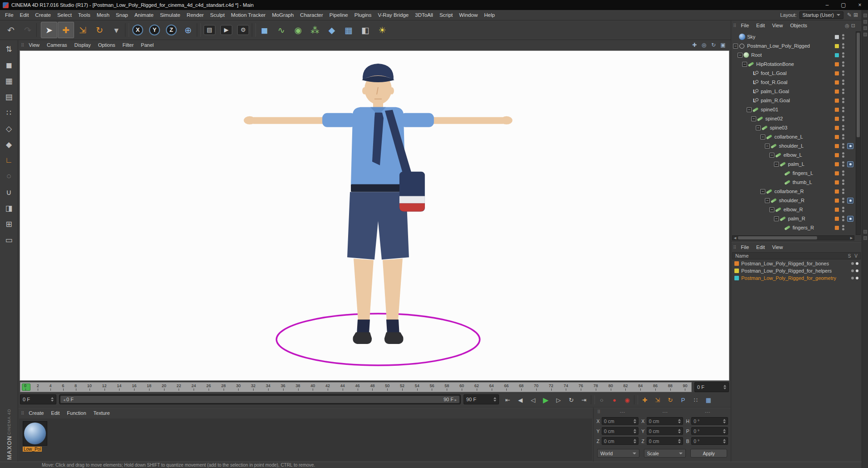 The height and width of the screenshot is (468, 868). I want to click on viewport-menu-item: Panel, so click(147, 45).